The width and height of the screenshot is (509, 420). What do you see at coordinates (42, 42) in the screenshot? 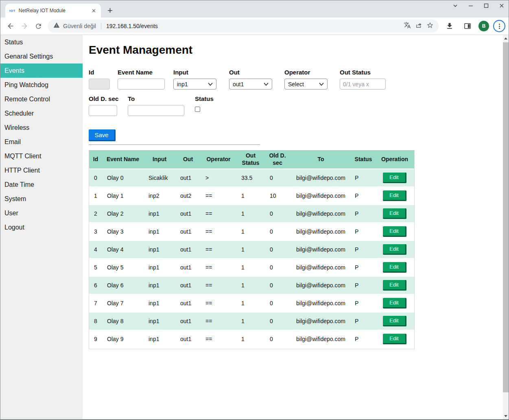
I see `sidebar-item-status: Status` at bounding box center [42, 42].